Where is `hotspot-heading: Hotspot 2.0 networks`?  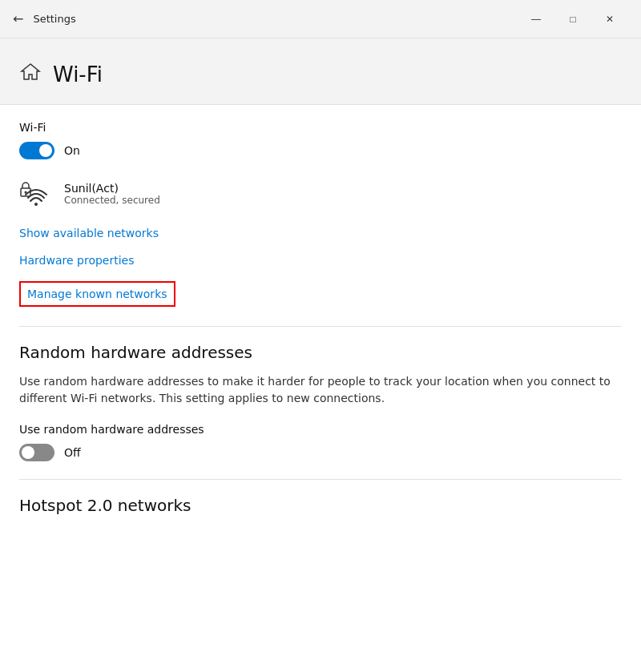
hotspot-heading: Hotspot 2.0 networks is located at coordinates (320, 505).